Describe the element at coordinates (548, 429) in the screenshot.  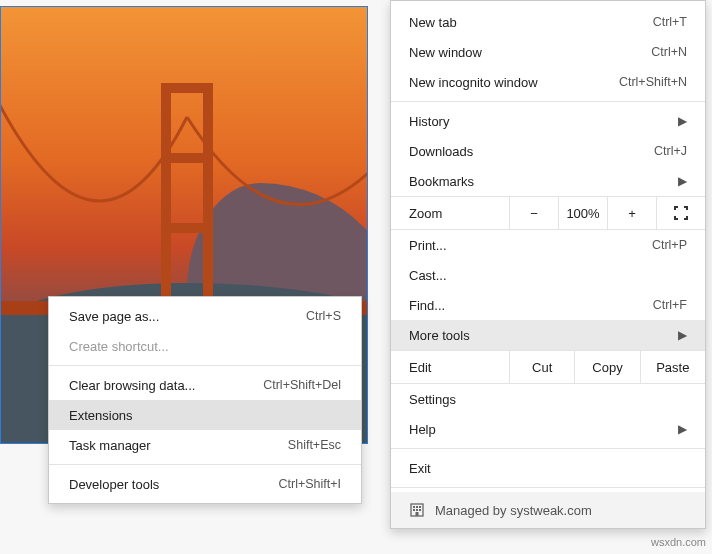
I see `menu-help: Help ▶` at that location.